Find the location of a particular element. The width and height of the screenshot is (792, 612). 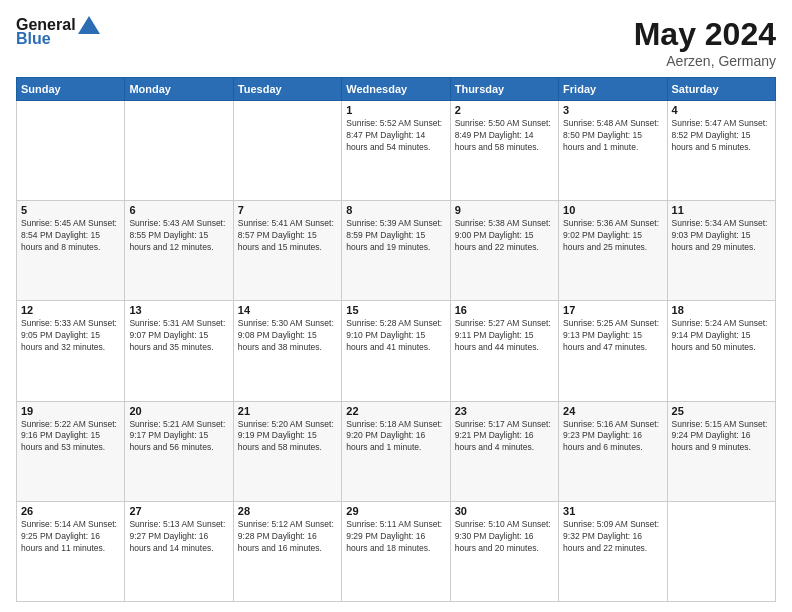

calendar-cell: 6Sunrise: 5:43 AM Sunset: 8:55 PM Daylig… is located at coordinates (179, 251).